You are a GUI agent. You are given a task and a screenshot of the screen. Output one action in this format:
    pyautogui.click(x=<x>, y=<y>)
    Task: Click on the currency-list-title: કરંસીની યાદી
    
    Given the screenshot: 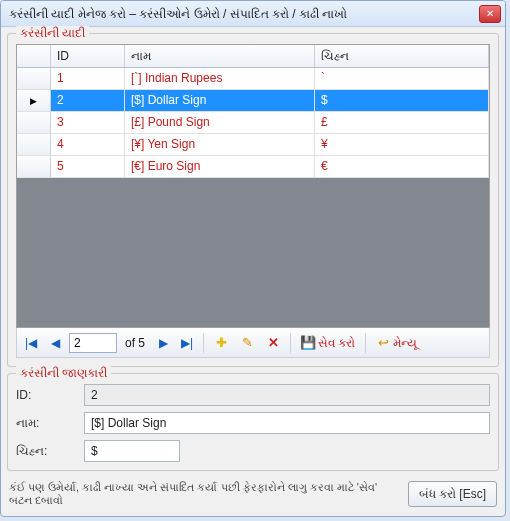 What is the action you would take?
    pyautogui.click(x=52, y=33)
    